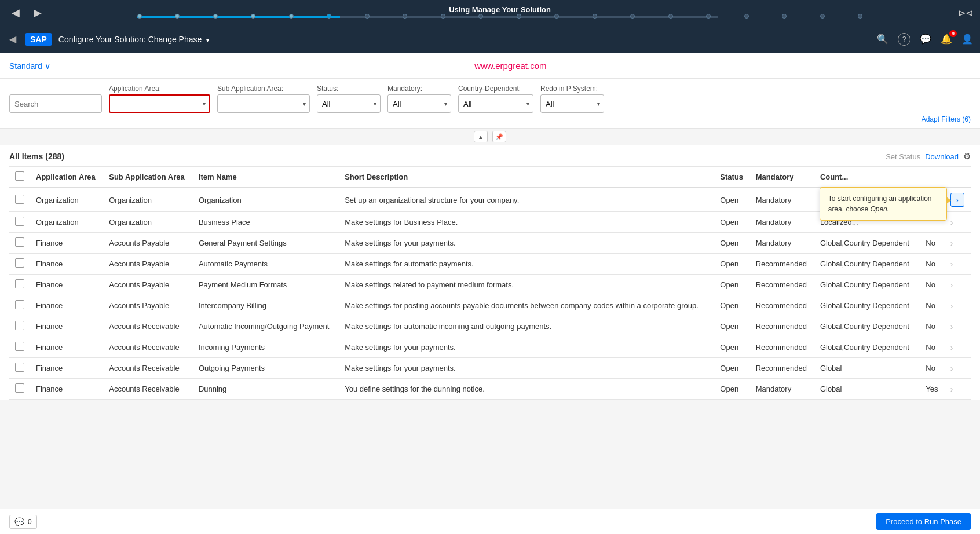 The width and height of the screenshot is (980, 534). What do you see at coordinates (266, 177) in the screenshot?
I see `header-item-name: Item Name` at bounding box center [266, 177].